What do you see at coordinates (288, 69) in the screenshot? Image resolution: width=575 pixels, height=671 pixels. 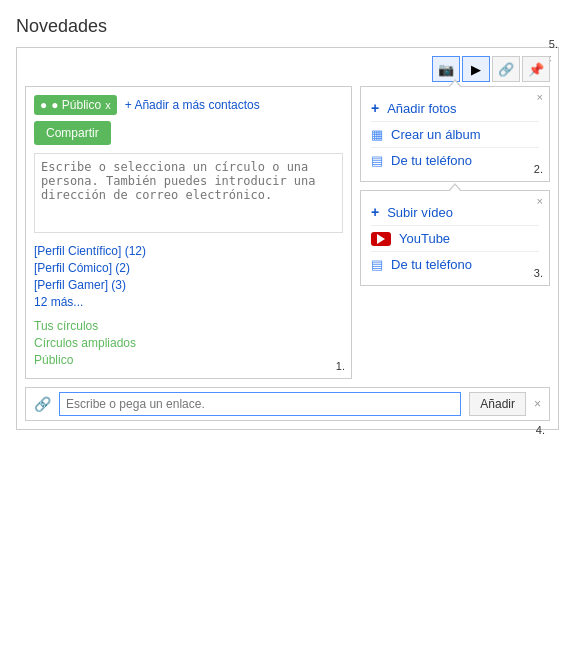 I see `toolbar-row: 5. 📷 ▶ 🔗 📌` at bounding box center [288, 69].